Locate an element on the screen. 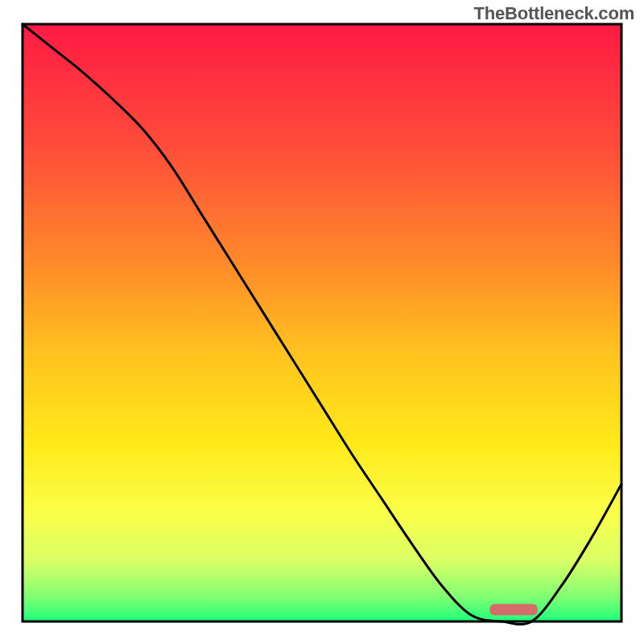 The width and height of the screenshot is (644, 644). optimal-range-marker is located at coordinates (514, 609).